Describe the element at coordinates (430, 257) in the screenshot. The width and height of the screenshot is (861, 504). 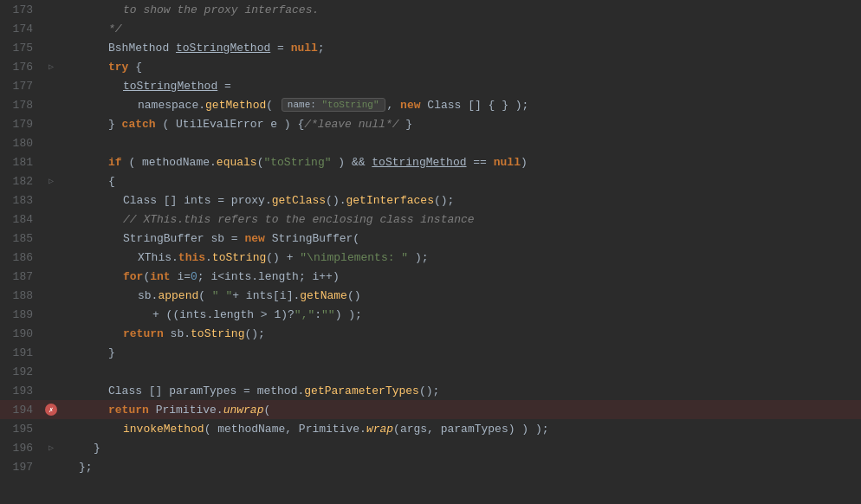
I see `code-line: 186XThis.this.toString() + "\nimplements…` at that location.